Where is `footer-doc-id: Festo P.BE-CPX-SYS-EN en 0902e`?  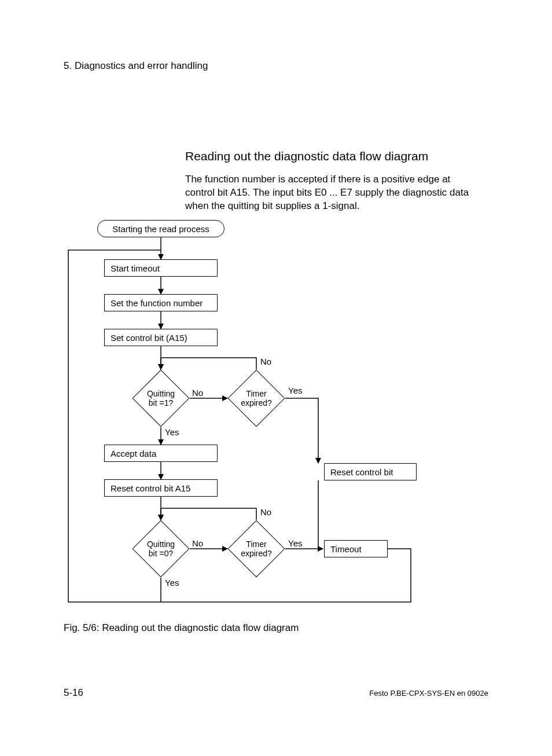 footer-doc-id: Festo P.BE-CPX-SYS-EN en 0902e is located at coordinates (429, 693).